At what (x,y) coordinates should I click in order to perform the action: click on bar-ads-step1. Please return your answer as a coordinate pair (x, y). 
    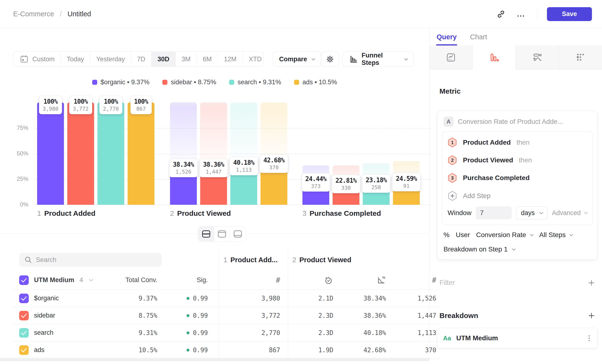
    Looking at the image, I should click on (141, 154).